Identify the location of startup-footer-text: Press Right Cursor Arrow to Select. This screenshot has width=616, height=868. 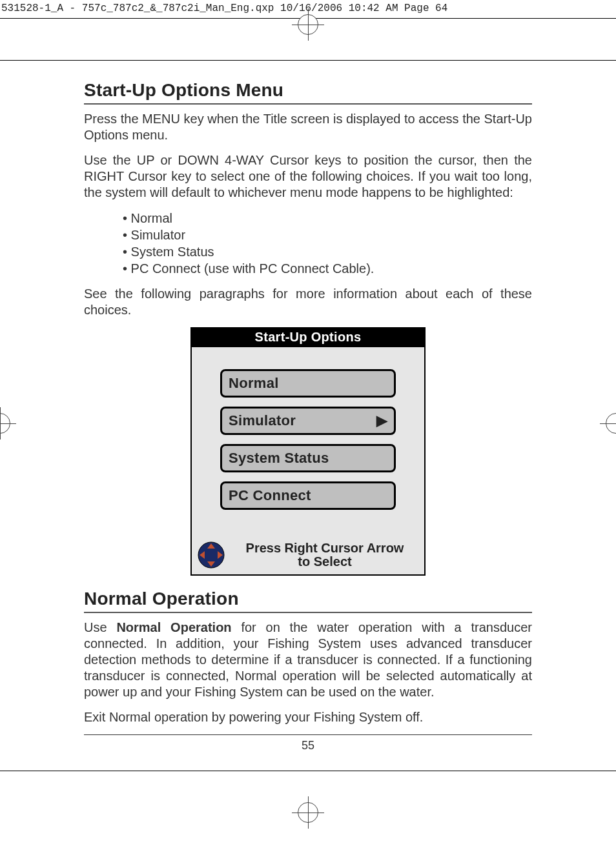
(325, 555).